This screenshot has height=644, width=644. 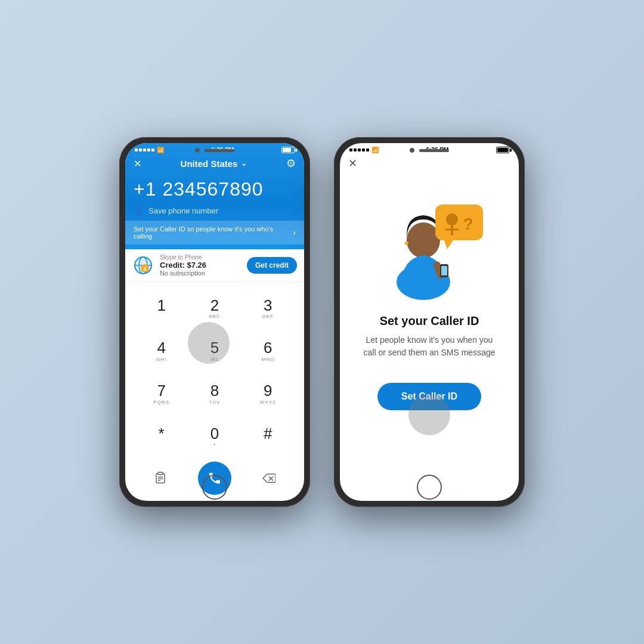 What do you see at coordinates (429, 150) in the screenshot?
I see `phone-2-top-bar` at bounding box center [429, 150].